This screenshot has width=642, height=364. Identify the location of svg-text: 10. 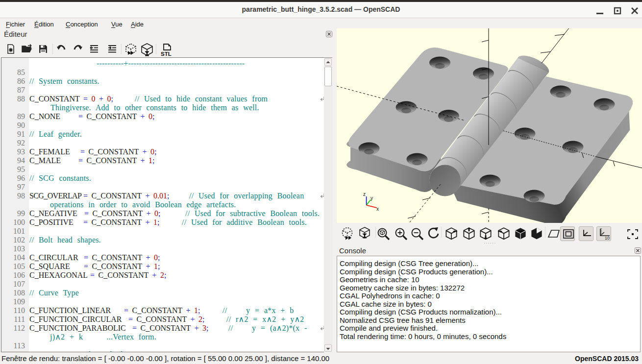
(607, 238).